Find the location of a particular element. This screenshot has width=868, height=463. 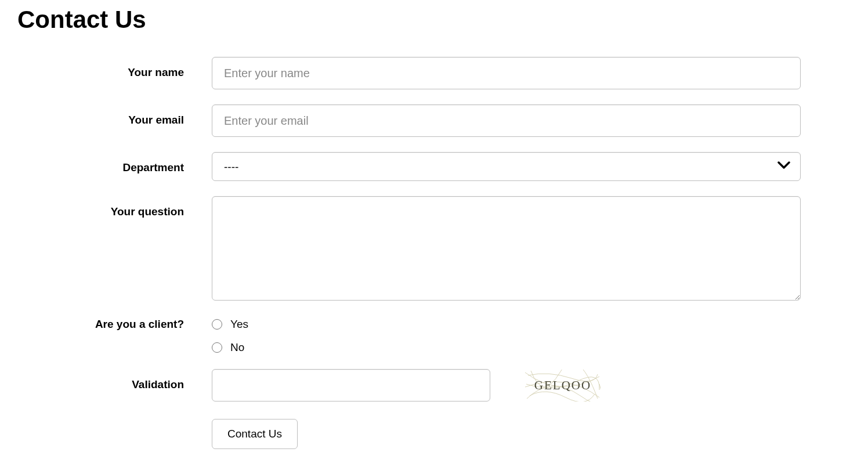

name-label: Your name is located at coordinates (115, 68).